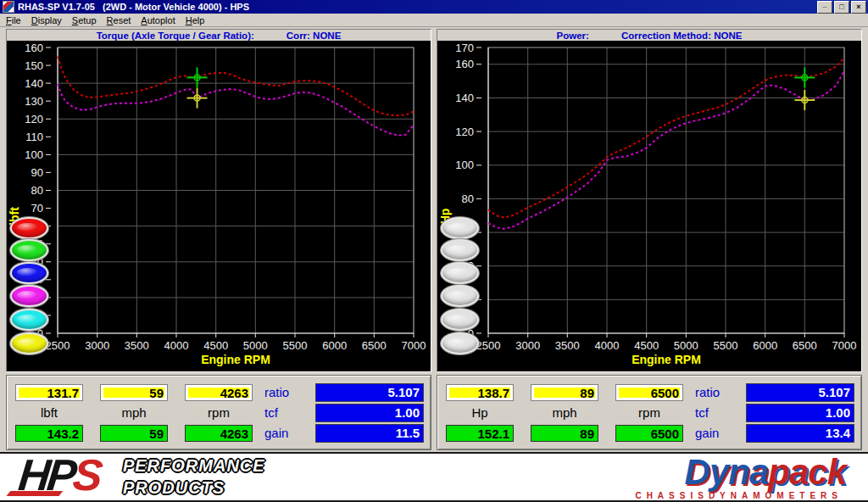 The image size is (868, 502). I want to click on svg-text: 3000, so click(97, 346).